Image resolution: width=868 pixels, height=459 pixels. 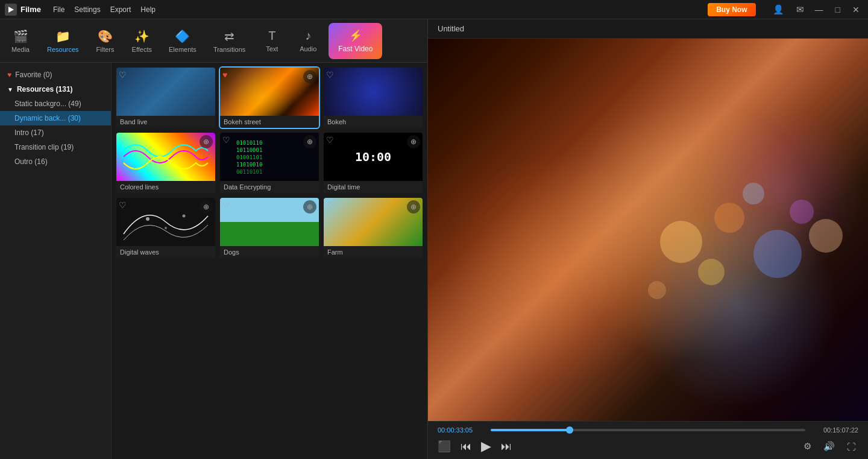 What do you see at coordinates (356, 41) in the screenshot?
I see `tab-fast-video: ⚡ Fast Video` at bounding box center [356, 41].